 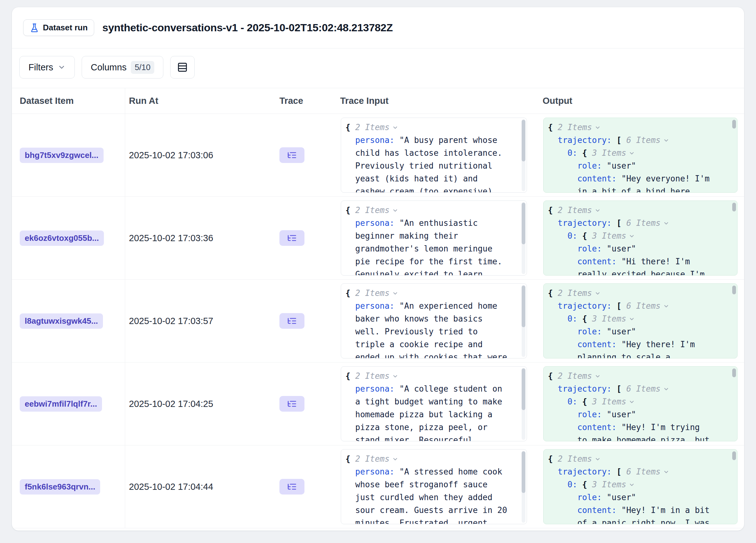 What do you see at coordinates (123, 67) in the screenshot?
I see `columns-button: Columns 5/10` at bounding box center [123, 67].